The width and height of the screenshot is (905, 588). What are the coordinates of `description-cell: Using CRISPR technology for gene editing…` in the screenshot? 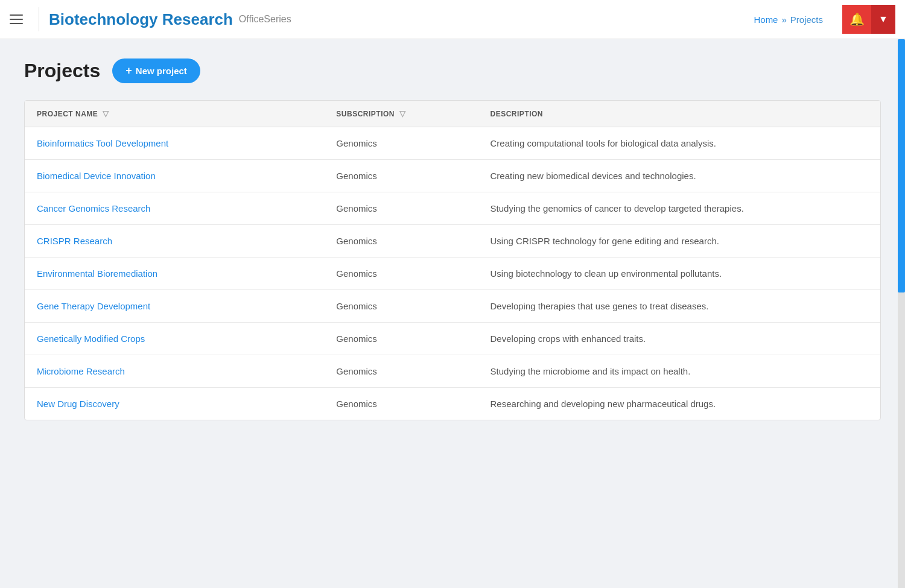 It's located at (679, 241).